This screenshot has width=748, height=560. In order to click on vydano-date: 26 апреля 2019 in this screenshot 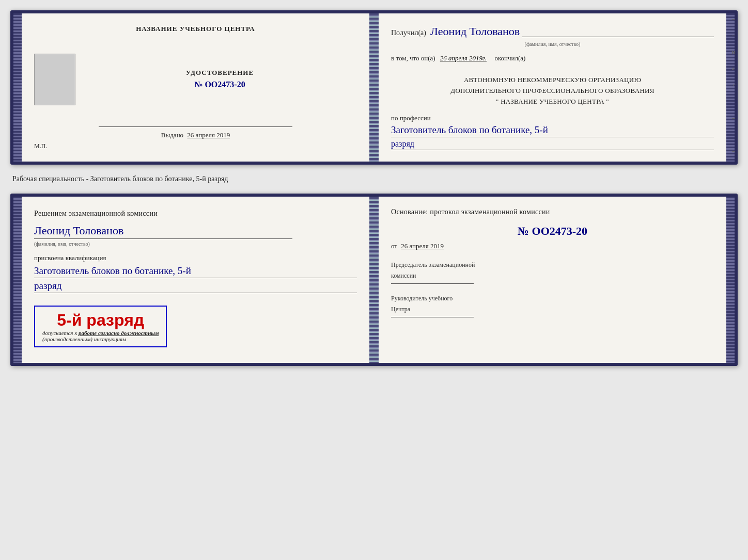, I will do `click(209, 135)`.